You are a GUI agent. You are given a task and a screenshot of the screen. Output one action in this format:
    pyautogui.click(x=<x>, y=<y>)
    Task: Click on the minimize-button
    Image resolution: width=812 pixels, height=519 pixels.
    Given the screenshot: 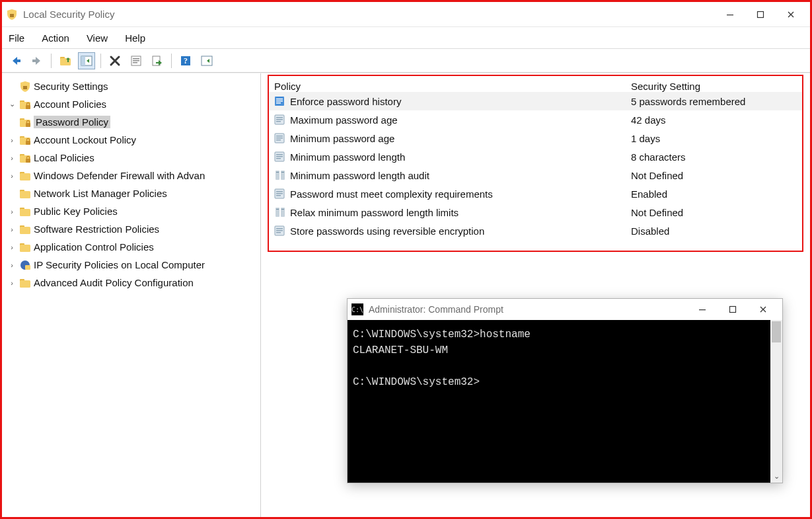 What is the action you would take?
    pyautogui.click(x=730, y=15)
    